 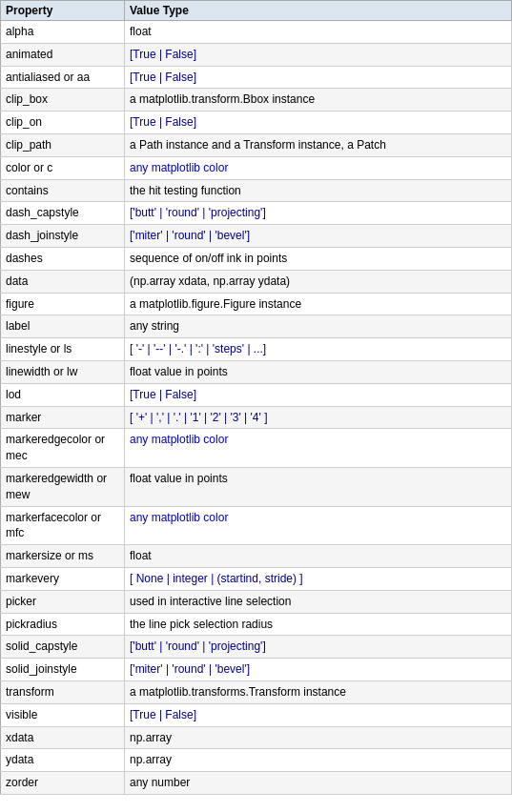 I want to click on table-row: markerfacecolor or mfcany matplotlib col…, so click(x=256, y=526).